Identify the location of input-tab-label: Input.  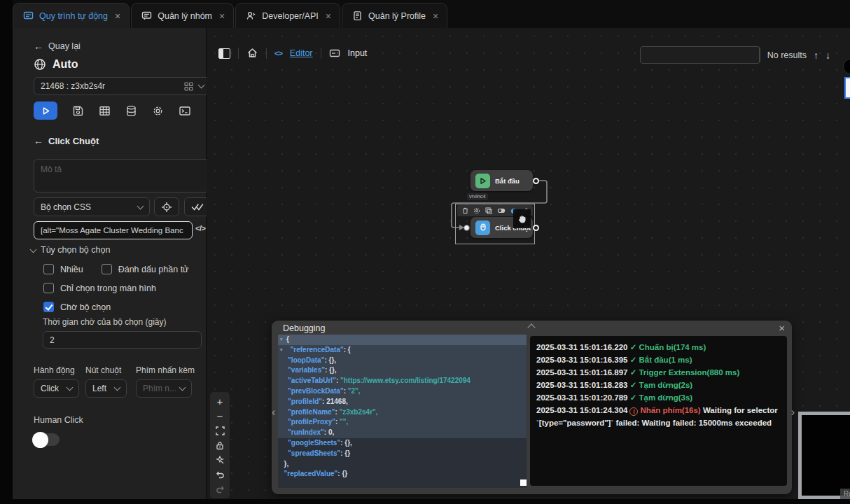
(358, 53).